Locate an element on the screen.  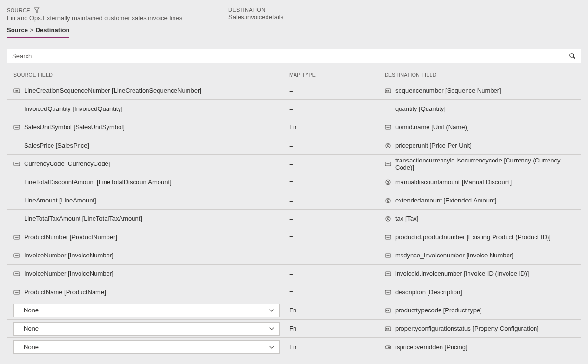
table-row: LineAmount [LineAmount]=extendedamount [… is located at coordinates (294, 201).